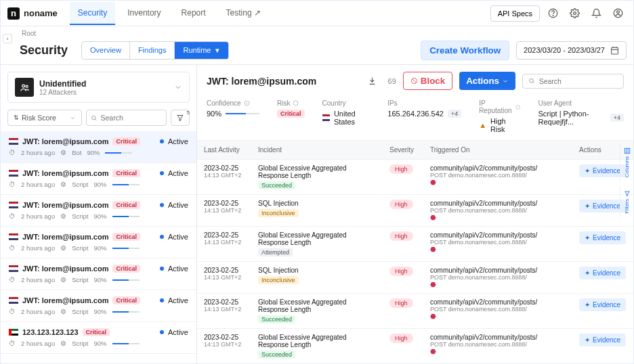 Image resolution: width=634 pixels, height=364 pixels. I want to click on ips-more: +4, so click(455, 114).